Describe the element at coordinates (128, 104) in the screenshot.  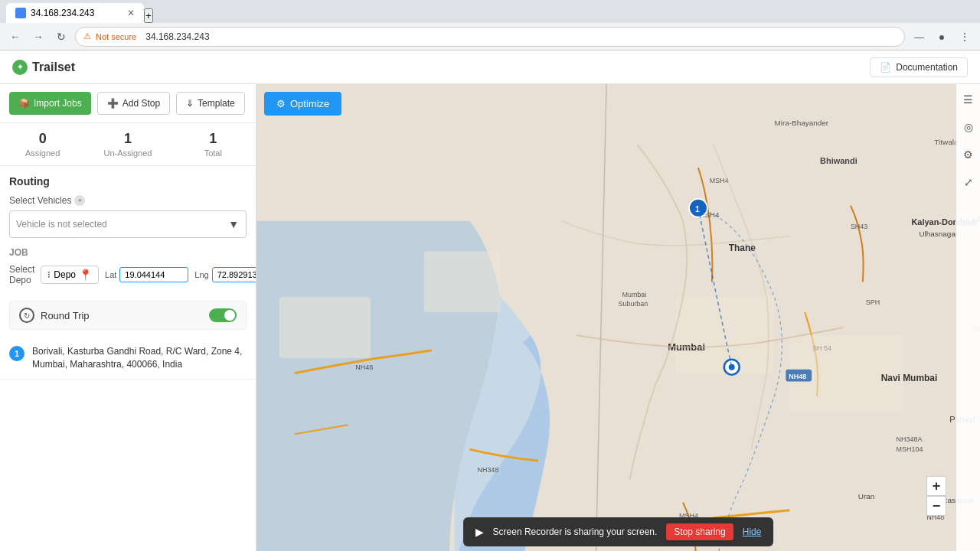
I see `sidebar-toolbar: 📦 Import Jobs ➕ Add Stop ⇓ Template` at that location.